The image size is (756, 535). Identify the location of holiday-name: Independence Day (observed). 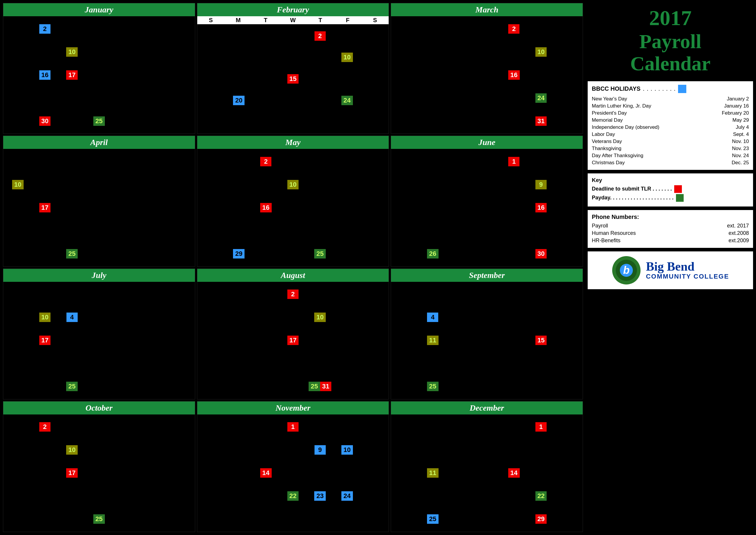
(626, 127).